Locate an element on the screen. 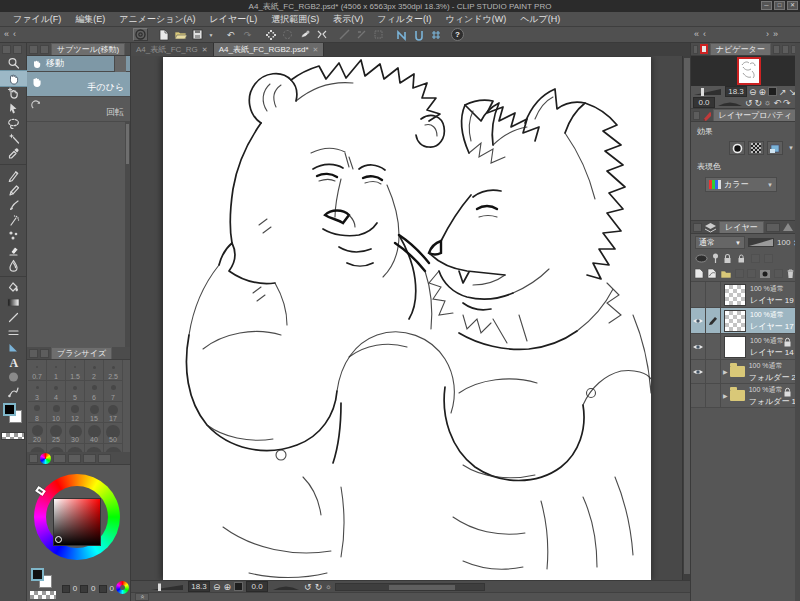  tool-zoom is located at coordinates (14, 64).